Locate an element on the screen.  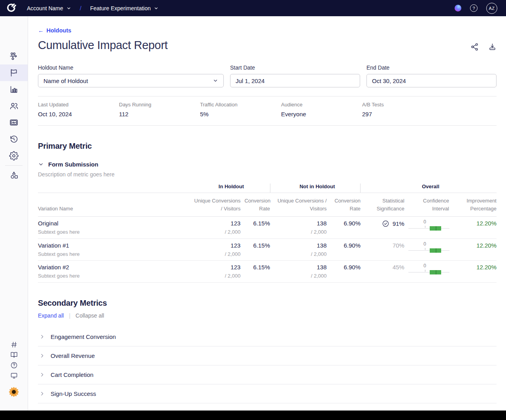
summary-value: 5% is located at coordinates (240, 114).